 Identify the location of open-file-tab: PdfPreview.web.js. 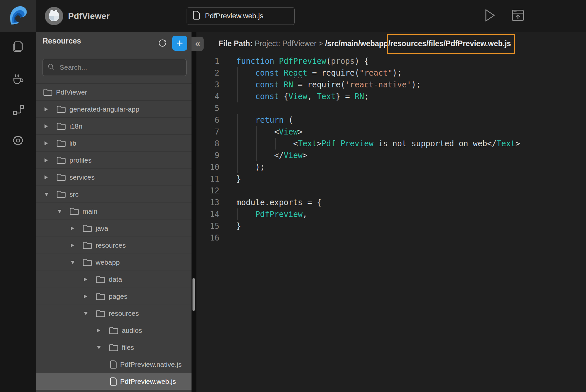
(241, 16).